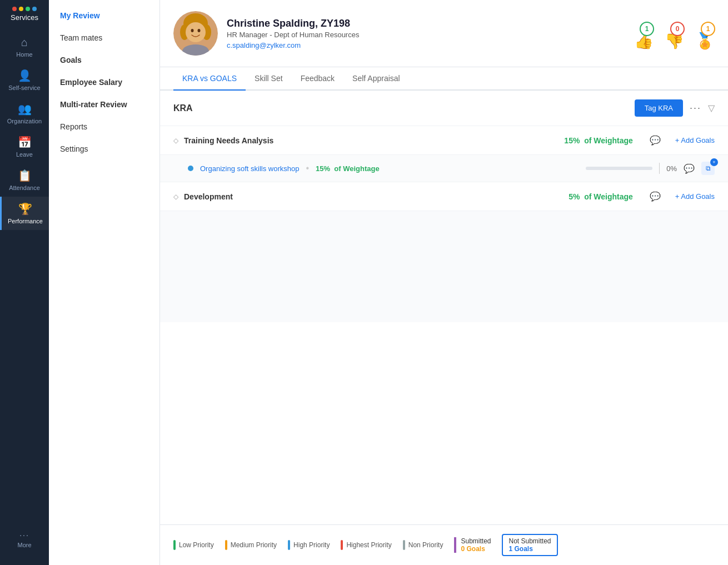  I want to click on goal-progress-bar, so click(619, 168).